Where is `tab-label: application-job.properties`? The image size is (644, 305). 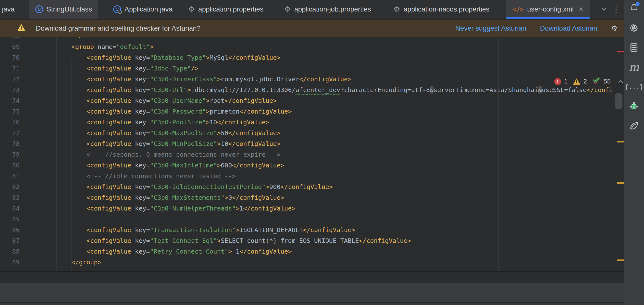 tab-label: application-job.properties is located at coordinates (332, 9).